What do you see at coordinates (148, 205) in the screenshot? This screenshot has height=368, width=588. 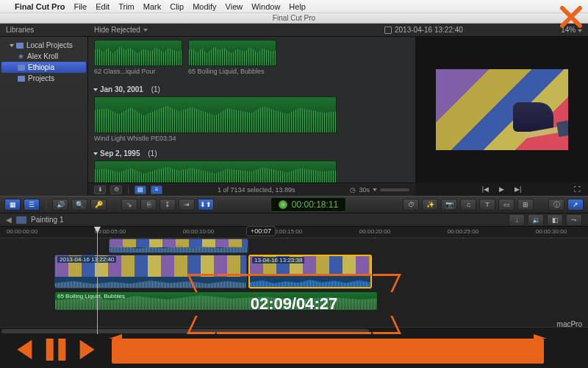 I see `connect-clip-button: ⎘` at bounding box center [148, 205].